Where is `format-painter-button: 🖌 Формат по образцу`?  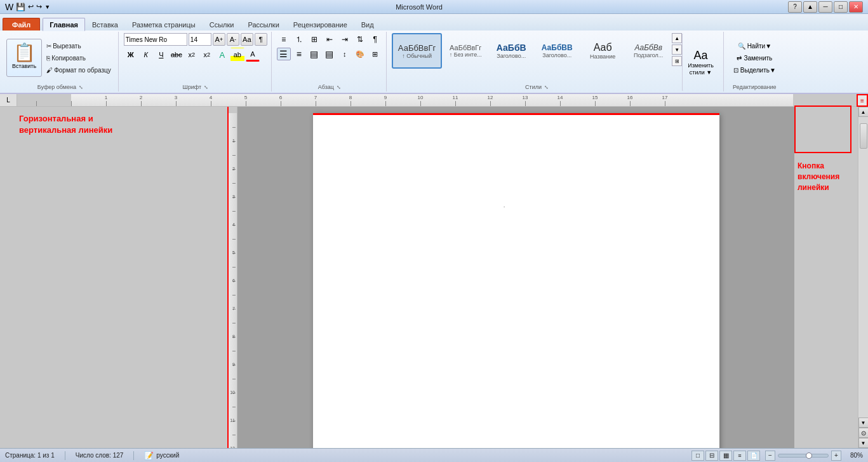 format-painter-button: 🖌 Формат по образцу is located at coordinates (79, 70).